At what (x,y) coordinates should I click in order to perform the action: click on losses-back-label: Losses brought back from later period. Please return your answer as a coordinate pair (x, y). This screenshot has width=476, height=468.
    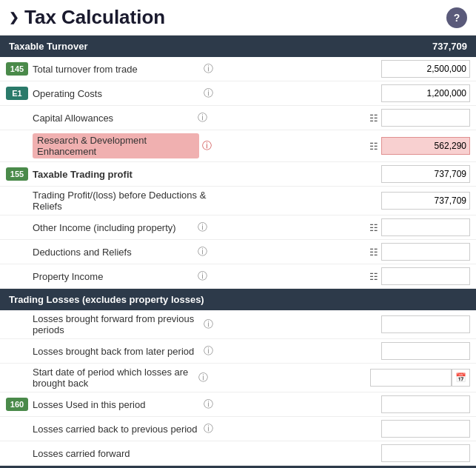
    Looking at the image, I should click on (117, 351).